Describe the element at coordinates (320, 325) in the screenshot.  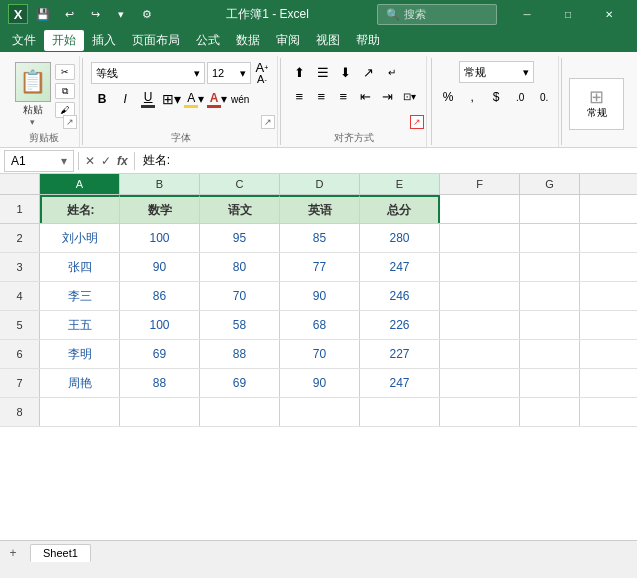
I see `cell-d5: 68` at that location.